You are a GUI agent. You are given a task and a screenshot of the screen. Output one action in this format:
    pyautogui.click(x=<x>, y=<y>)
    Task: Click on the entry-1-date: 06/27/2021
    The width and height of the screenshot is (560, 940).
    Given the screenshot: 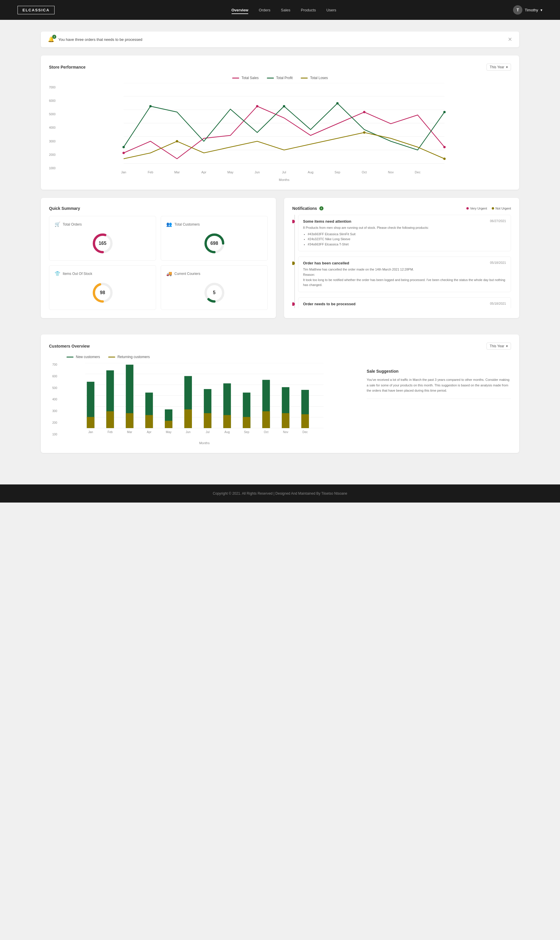 What is the action you would take?
    pyautogui.click(x=498, y=221)
    